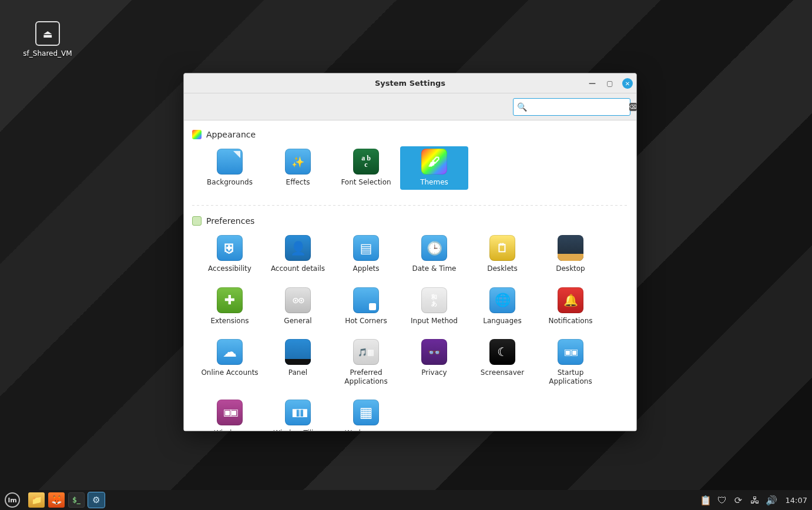  Describe the element at coordinates (434, 300) in the screenshot. I see `input-method-icon` at that location.